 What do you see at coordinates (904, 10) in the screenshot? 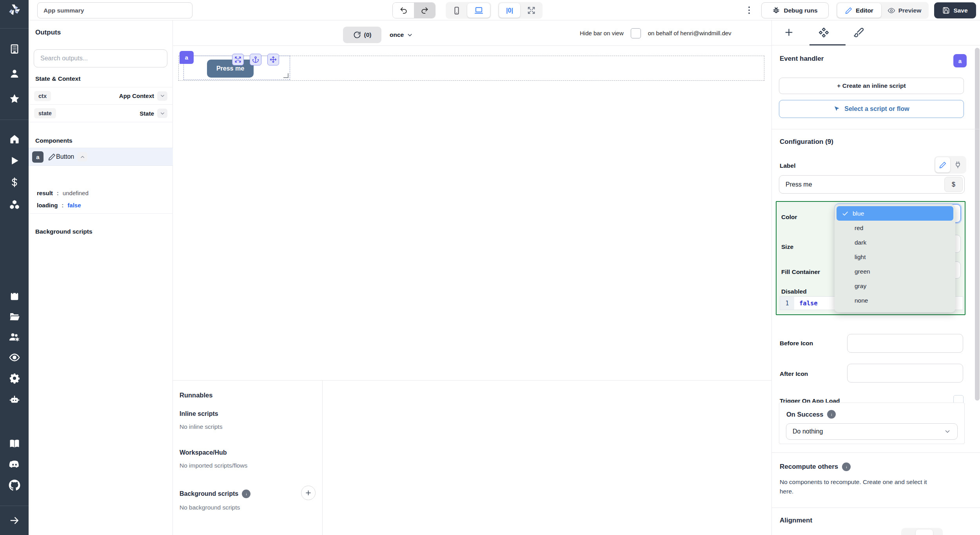
I see `tab-preview: Preview` at bounding box center [904, 10].